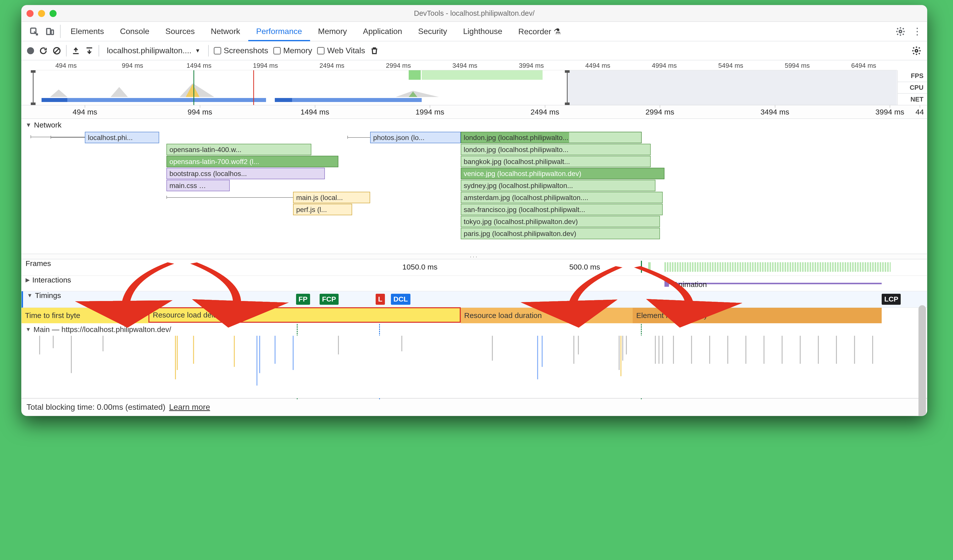  What do you see at coordinates (43, 51) in the screenshot?
I see `reload-record-icon` at bounding box center [43, 51].